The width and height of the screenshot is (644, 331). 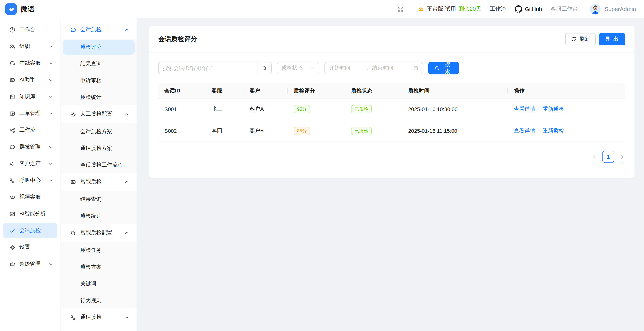 I want to click on date-range-picker: 开始时间 → 结束时间, so click(x=374, y=68).